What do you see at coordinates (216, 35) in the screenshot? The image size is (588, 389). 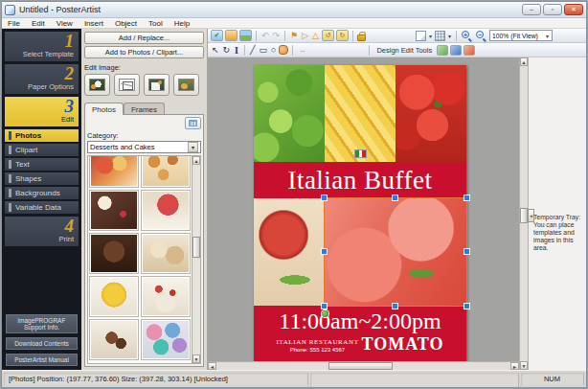 I see `auto-design-icon: ✔` at bounding box center [216, 35].